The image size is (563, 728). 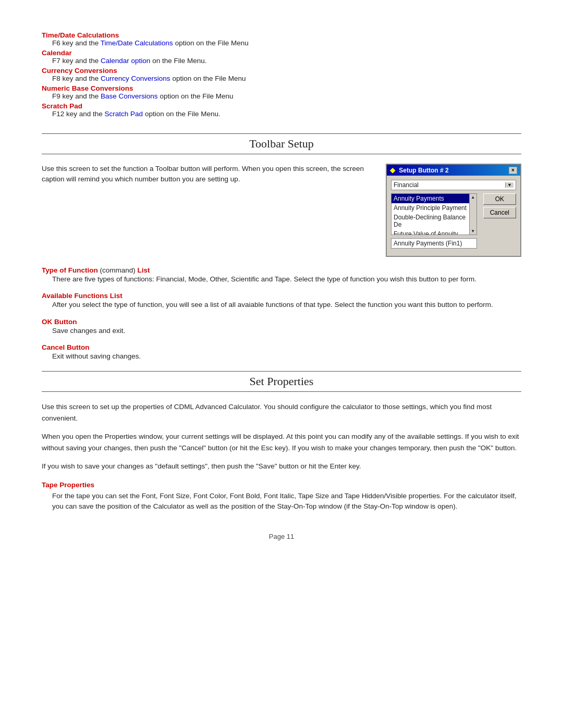 I want to click on set-properties-header: Set Properties, so click(x=282, y=381).